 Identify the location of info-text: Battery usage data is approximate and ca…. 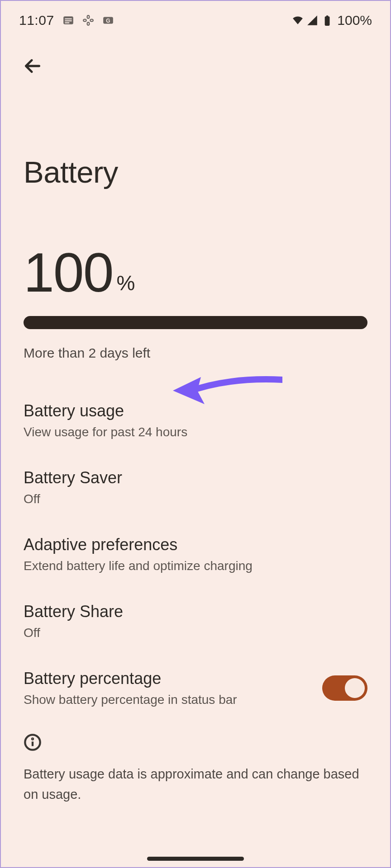
(196, 784).